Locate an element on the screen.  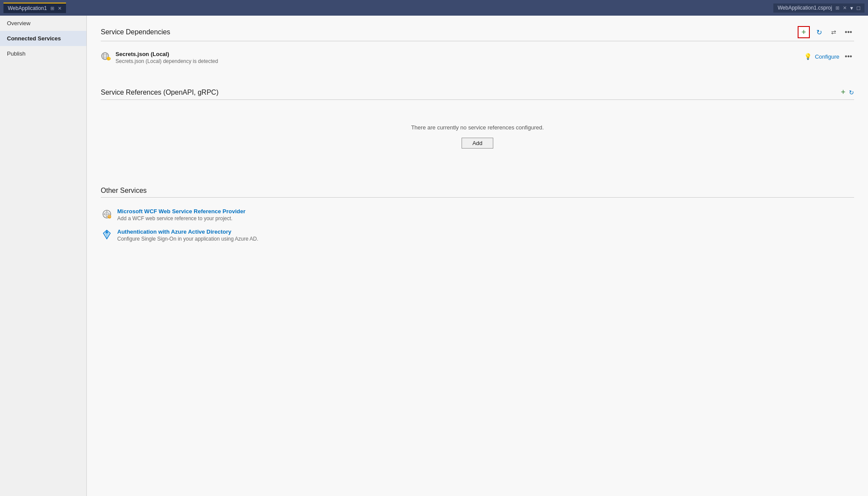
add-service-dependency-button: + is located at coordinates (804, 32).